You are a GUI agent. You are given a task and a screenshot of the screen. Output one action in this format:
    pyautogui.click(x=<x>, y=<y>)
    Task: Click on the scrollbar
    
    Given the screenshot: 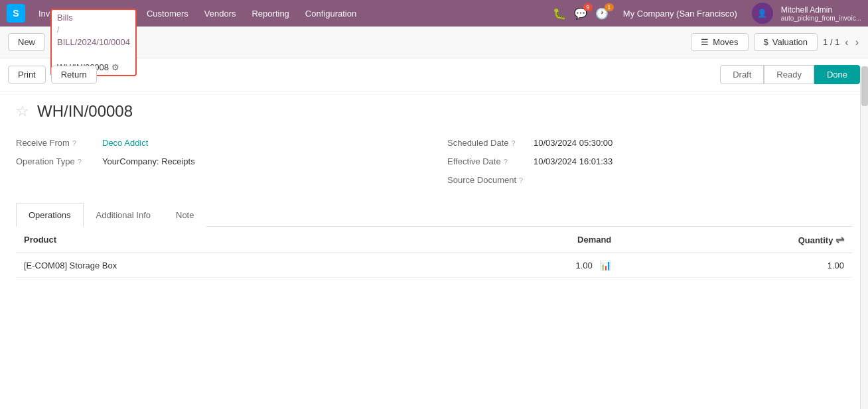 What is the action you would take?
    pyautogui.click(x=864, y=237)
    